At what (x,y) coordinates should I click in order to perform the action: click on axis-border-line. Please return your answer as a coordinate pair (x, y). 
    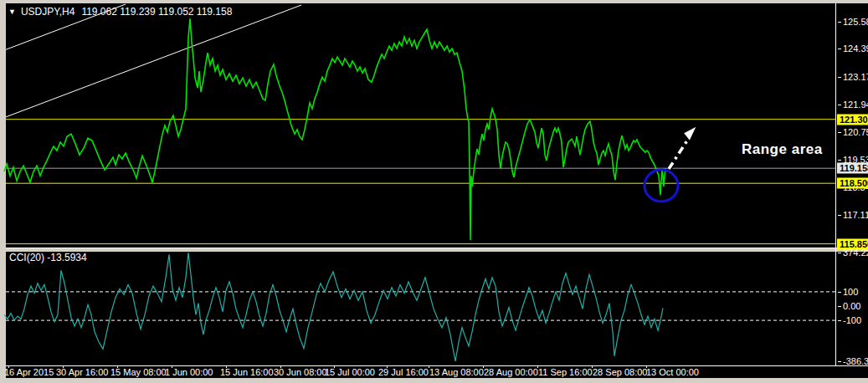
    Looking at the image, I should click on (835, 184).